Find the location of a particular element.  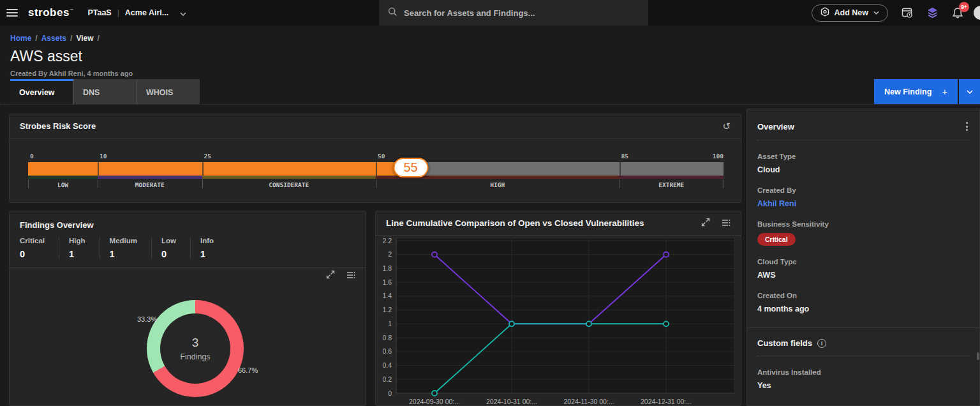

line-chart-header: Line Cumulative Comparison of Open vs Cl… is located at coordinates (558, 223).